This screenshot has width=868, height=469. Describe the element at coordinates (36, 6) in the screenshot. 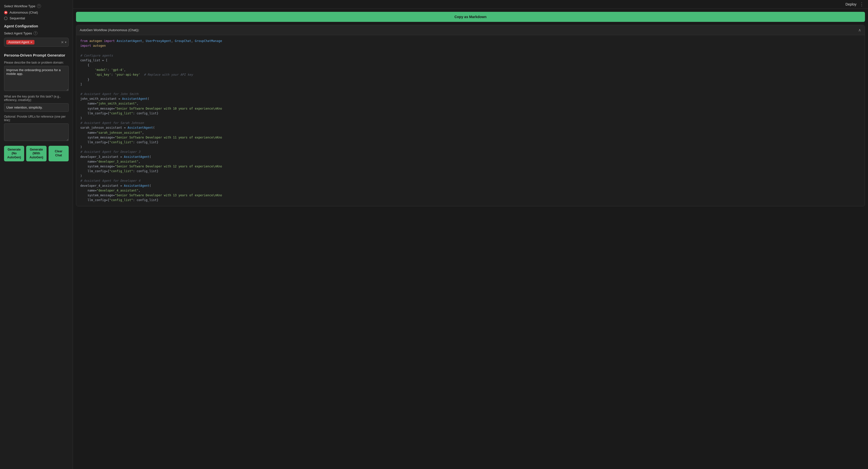

I see `workflow-header: Select Workflow Type ?` at that location.